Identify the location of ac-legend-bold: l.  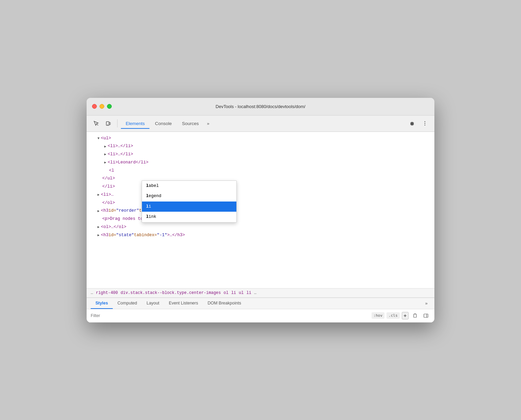
(147, 196).